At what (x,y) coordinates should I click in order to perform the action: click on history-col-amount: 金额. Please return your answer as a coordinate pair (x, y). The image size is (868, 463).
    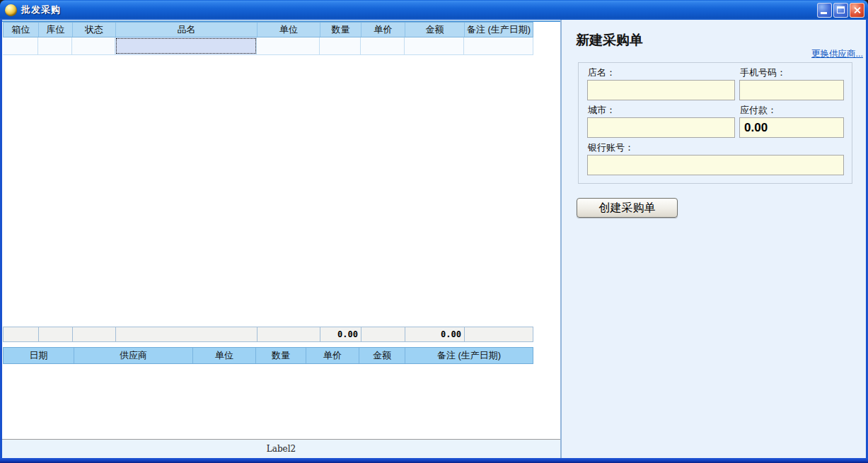
    Looking at the image, I should click on (382, 356).